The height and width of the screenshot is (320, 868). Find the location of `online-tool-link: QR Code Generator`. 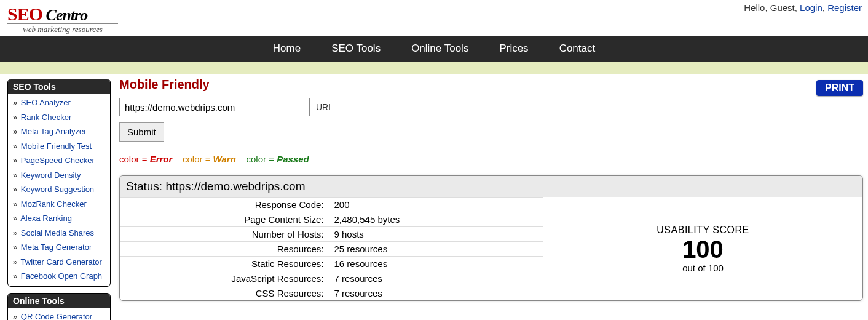

online-tool-link: QR Code Generator is located at coordinates (55, 316).